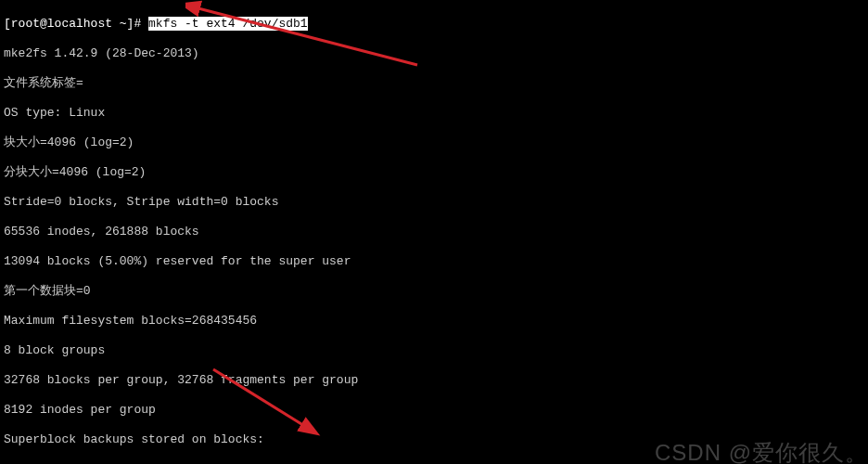  What do you see at coordinates (434, 54) in the screenshot?
I see `mkfs-output-line: mke2fs 1.42.9 (28-Dec-2013)` at bounding box center [434, 54].